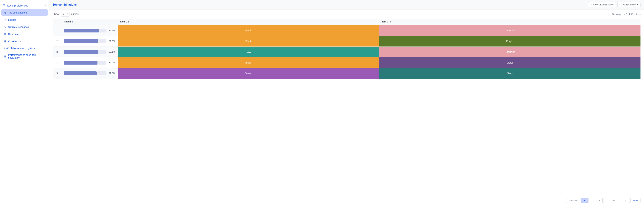 This screenshot has height=206, width=644. What do you see at coordinates (584, 201) in the screenshot?
I see `page-button-1: 1` at bounding box center [584, 201].